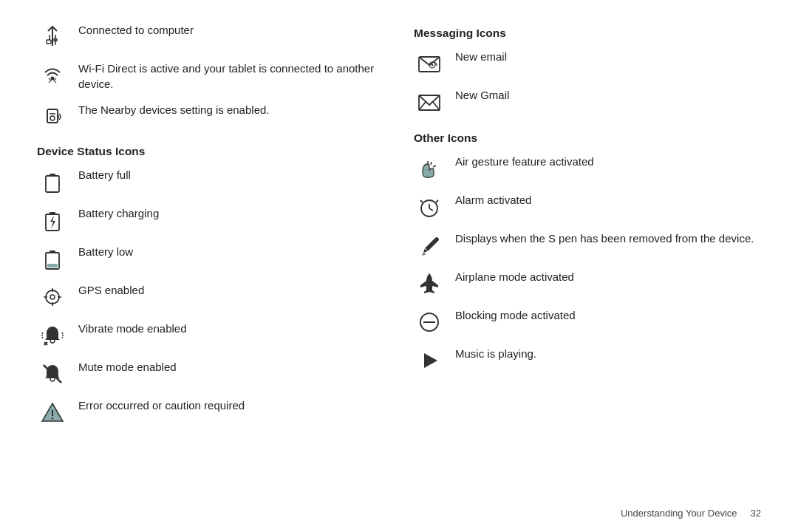 The height and width of the screenshot is (532, 798). I want to click on list-item: Air gesture feature activated, so click(587, 168).